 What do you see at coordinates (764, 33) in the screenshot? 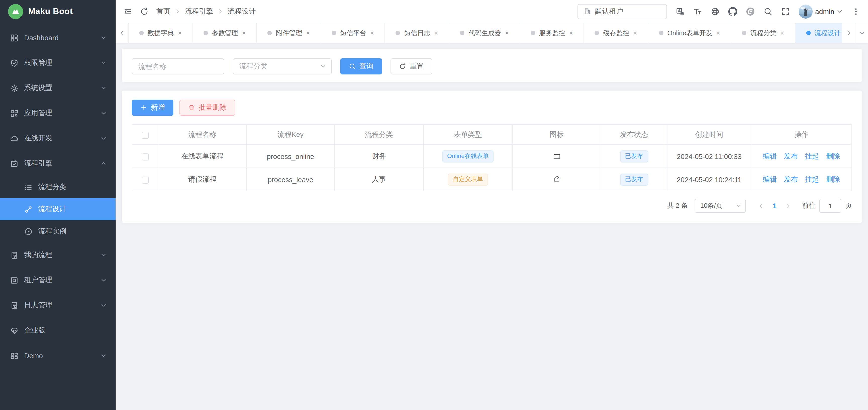
I see `tab-label: 流程分类` at bounding box center [764, 33].